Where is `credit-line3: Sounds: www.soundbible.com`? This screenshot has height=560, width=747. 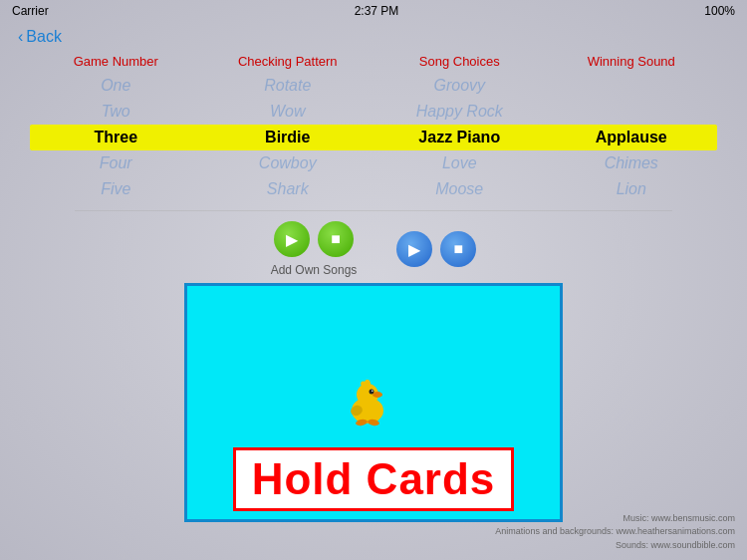
credit-line3: Sounds: www.soundbible.com is located at coordinates (616, 546).